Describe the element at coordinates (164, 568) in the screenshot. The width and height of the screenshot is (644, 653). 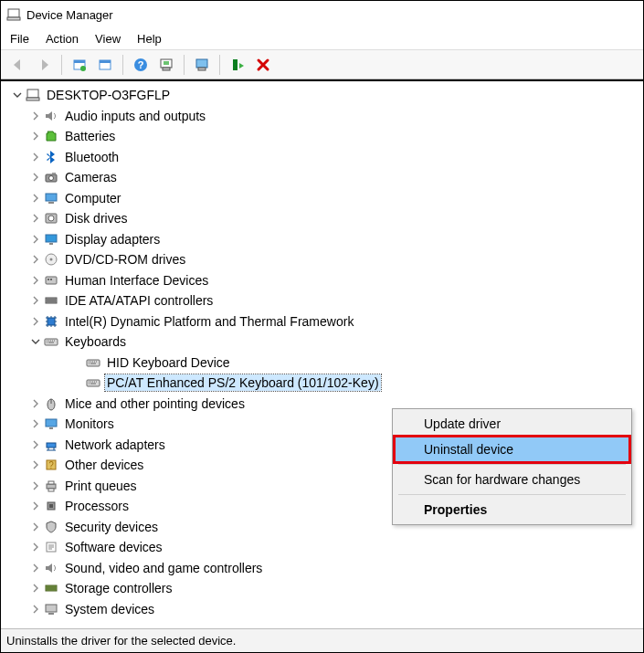
I see `category-label: Sound, video and game controllers` at that location.